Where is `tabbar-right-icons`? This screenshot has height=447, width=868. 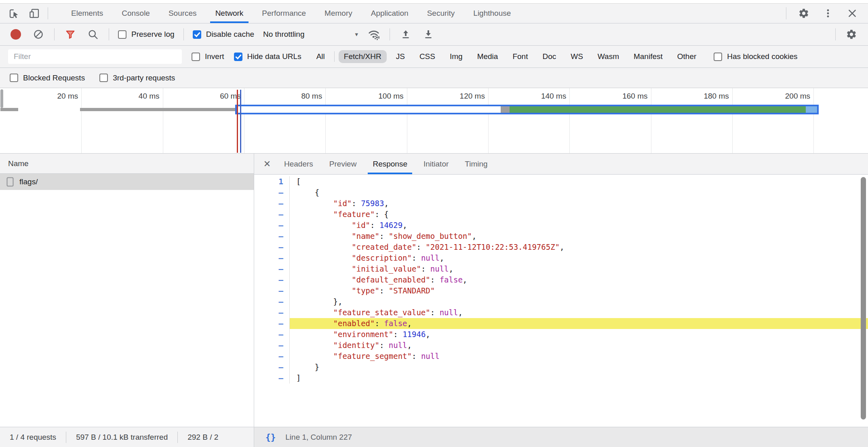
tabbar-right-icons is located at coordinates (827, 13).